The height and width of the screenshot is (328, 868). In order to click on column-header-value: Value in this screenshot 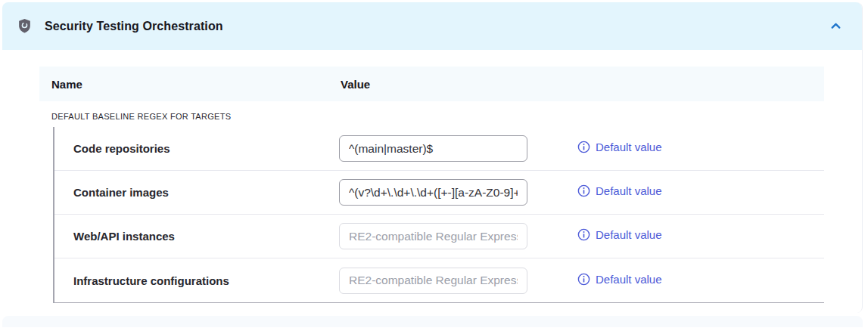, I will do `click(583, 85)`.